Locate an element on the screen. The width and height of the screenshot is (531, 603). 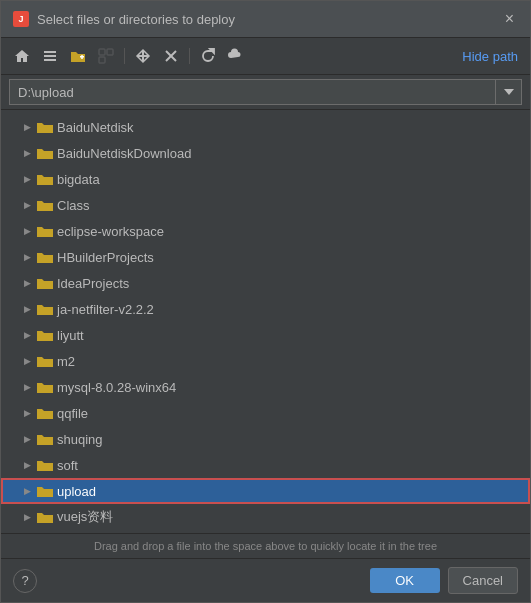
close-button: × is located at coordinates (510, 19).